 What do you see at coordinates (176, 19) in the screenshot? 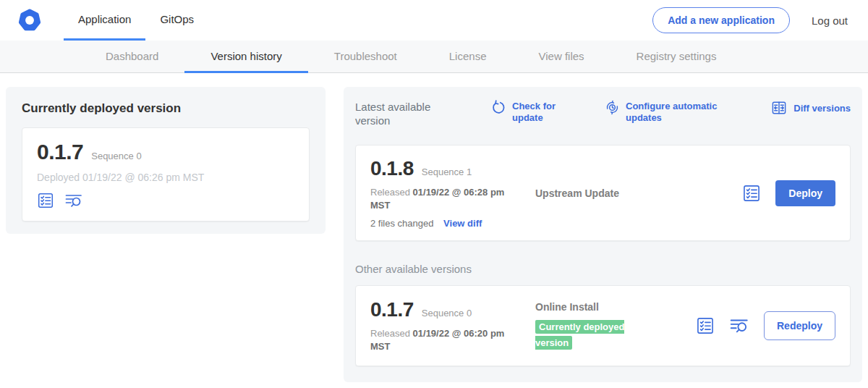
I see `nav-tab-label: GitOps` at bounding box center [176, 19].